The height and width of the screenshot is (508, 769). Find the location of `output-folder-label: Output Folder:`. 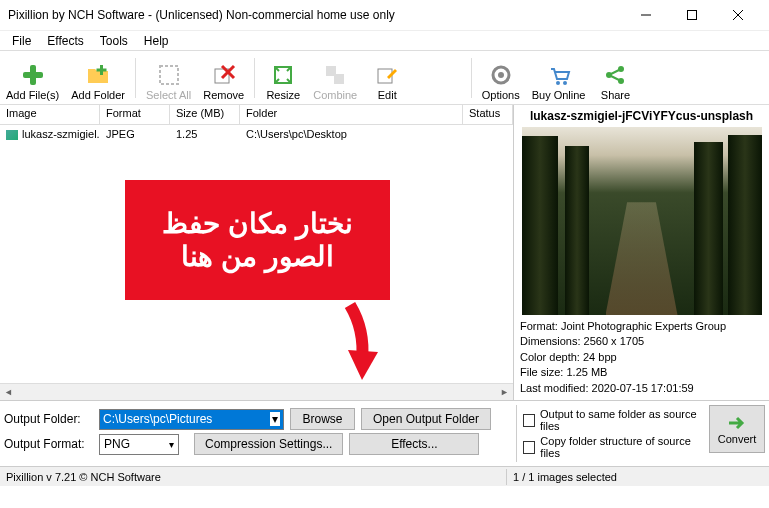

output-folder-label: Output Folder: is located at coordinates (52, 419).